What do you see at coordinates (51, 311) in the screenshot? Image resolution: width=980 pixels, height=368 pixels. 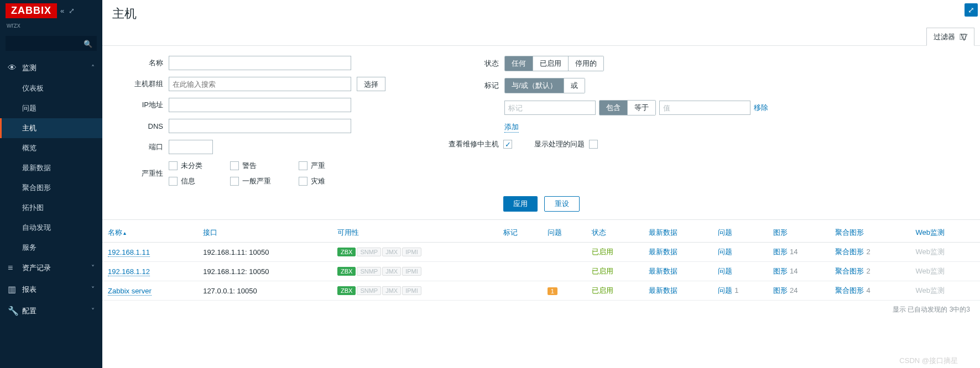 I see `nav-section: 🔧配置˅` at bounding box center [51, 311].